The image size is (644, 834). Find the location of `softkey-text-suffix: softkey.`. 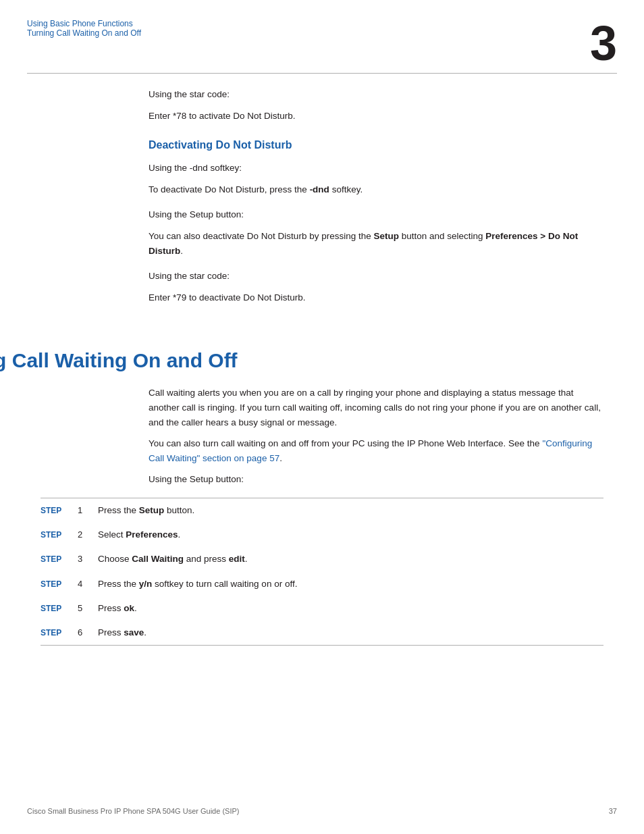

softkey-text-suffix: softkey. is located at coordinates (346, 189).